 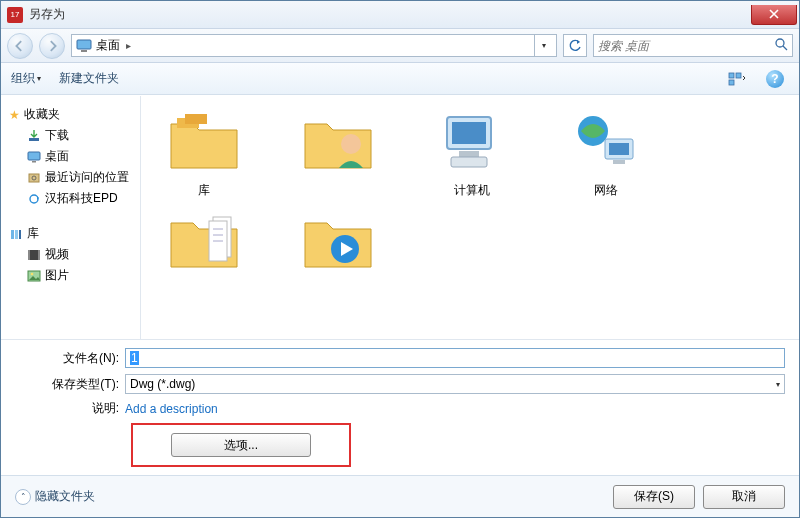 What do you see at coordinates (686, 46) in the screenshot?
I see `search-input` at bounding box center [686, 46].